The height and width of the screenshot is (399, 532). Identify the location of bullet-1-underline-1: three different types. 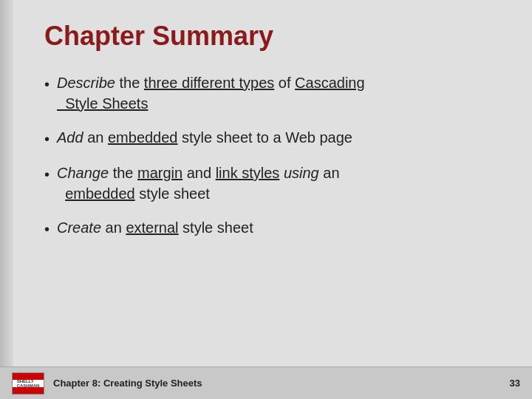
(209, 83).